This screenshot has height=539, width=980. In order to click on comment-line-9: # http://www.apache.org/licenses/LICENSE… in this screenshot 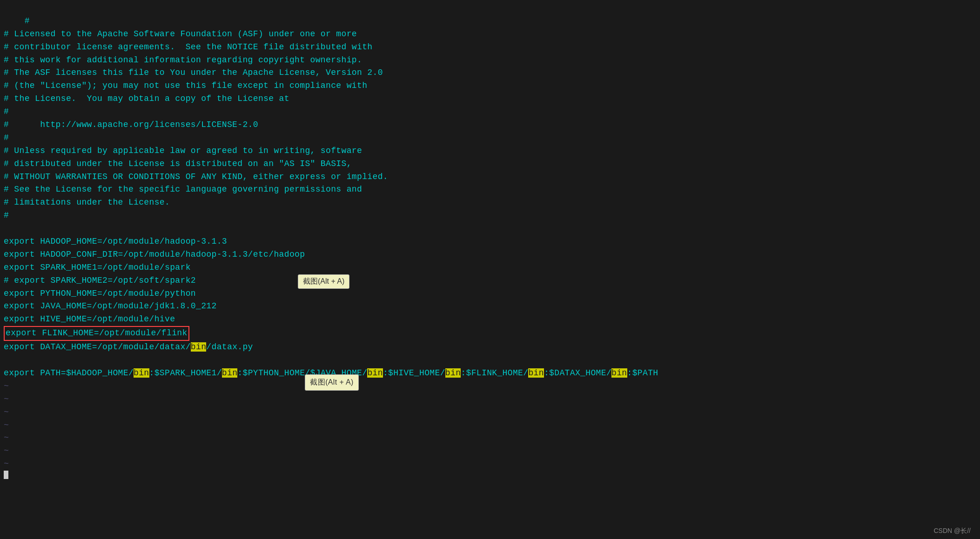, I will do `click(131, 125)`.